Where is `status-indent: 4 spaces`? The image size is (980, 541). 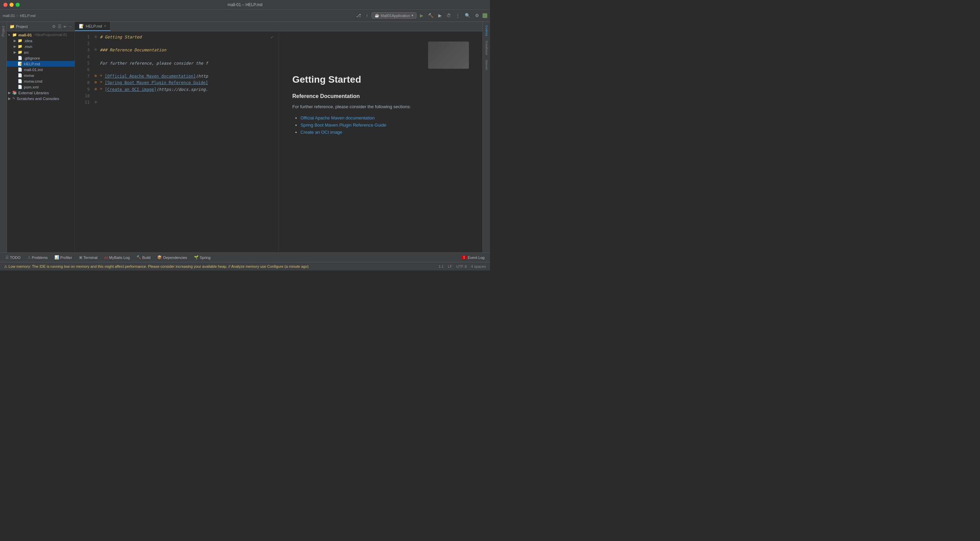 status-indent: 4 spaces is located at coordinates (479, 266).